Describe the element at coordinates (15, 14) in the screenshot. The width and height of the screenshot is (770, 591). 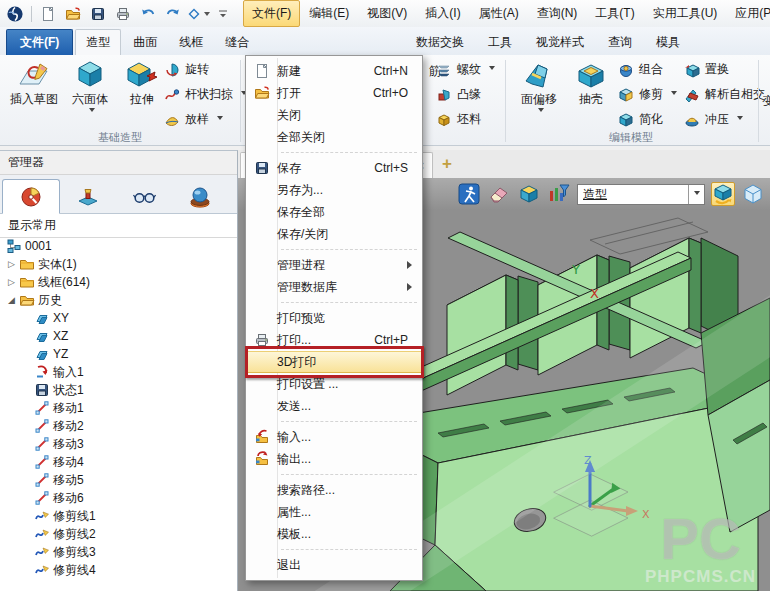
I see `app-logo` at that location.